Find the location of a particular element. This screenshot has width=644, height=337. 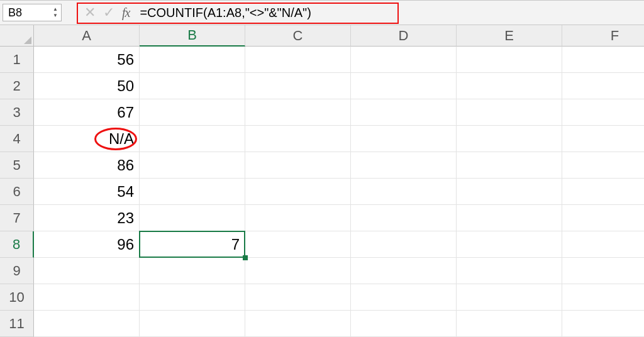

cell-d11 is located at coordinates (404, 324).